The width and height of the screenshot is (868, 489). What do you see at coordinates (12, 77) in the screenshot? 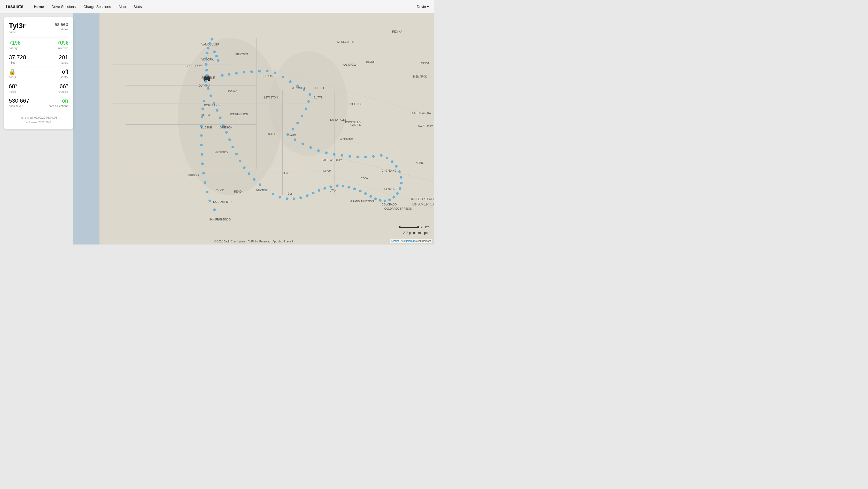
I see `doors-label: doors` at bounding box center [12, 77].